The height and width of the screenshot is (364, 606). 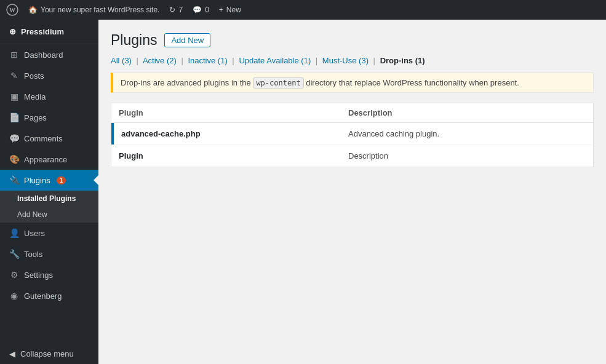 What do you see at coordinates (352, 60) in the screenshot?
I see `filter-links: All (3) | Active (2) | Inactive (1) | Up…` at bounding box center [352, 60].